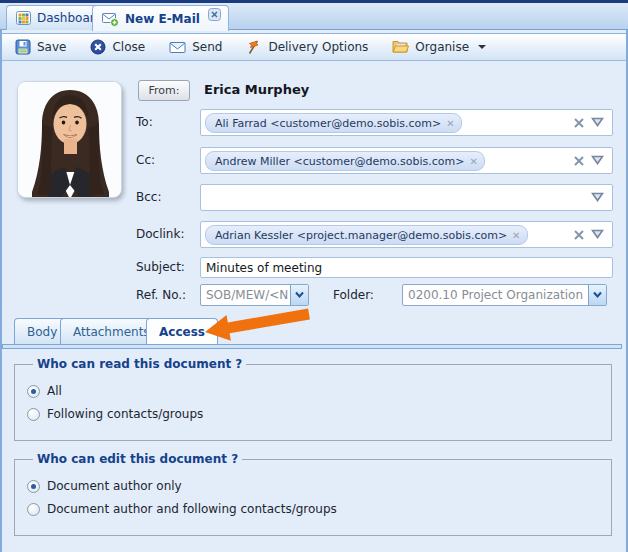  What do you see at coordinates (406, 268) in the screenshot?
I see `subject-input` at bounding box center [406, 268].